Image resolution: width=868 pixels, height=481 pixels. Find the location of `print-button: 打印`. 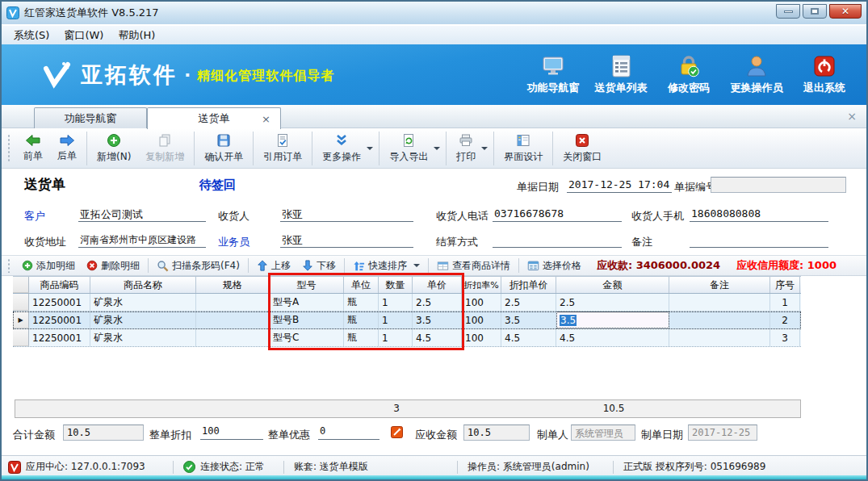

print-button: 打印 is located at coordinates (466, 148).